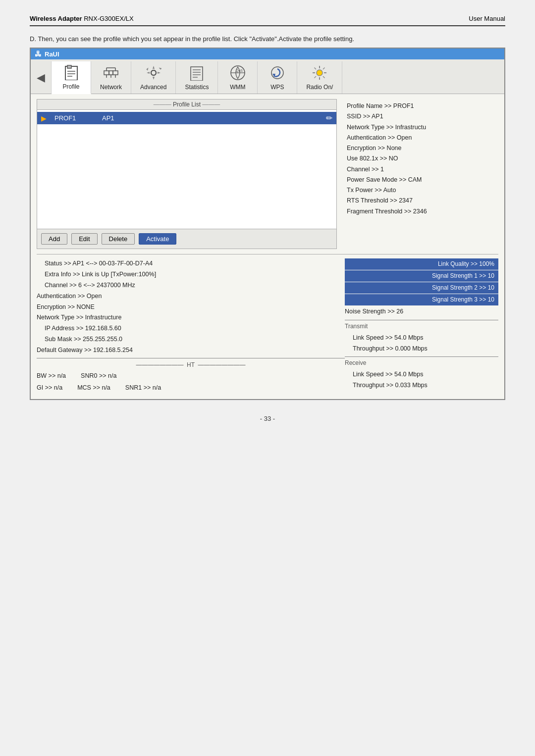 This screenshot has width=535, height=756. I want to click on tab-advanced: Advanced, so click(154, 77).